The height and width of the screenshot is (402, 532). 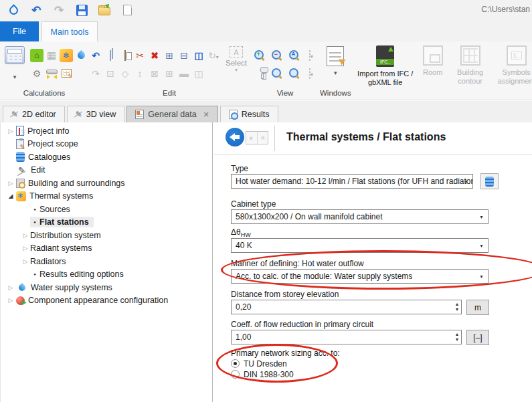 I want to click on distribute-icon: ⊟, so click(x=184, y=56).